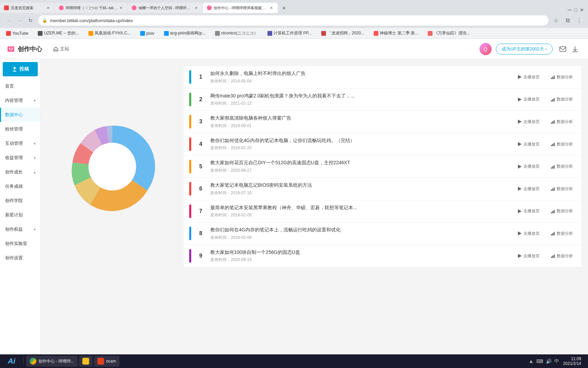  I want to click on sidebar-content-arrow: ▼, so click(35, 101).